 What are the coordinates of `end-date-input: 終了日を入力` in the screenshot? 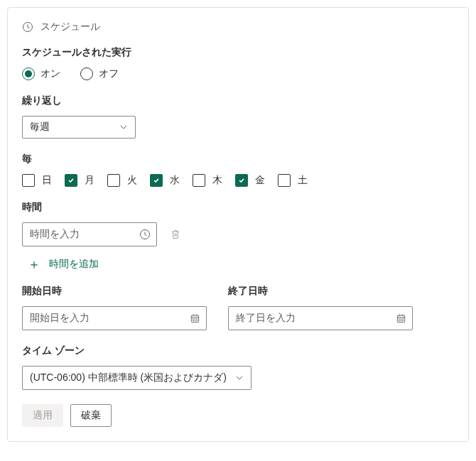 It's located at (320, 318).